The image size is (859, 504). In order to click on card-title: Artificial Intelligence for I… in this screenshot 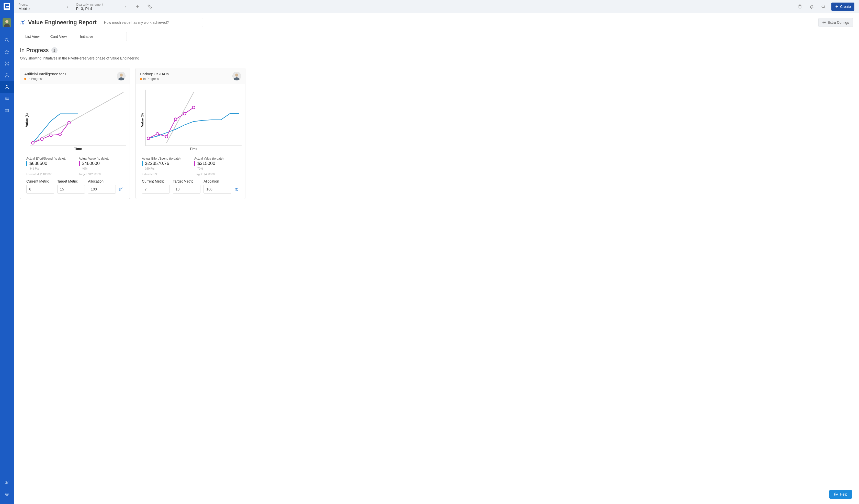, I will do `click(69, 74)`.